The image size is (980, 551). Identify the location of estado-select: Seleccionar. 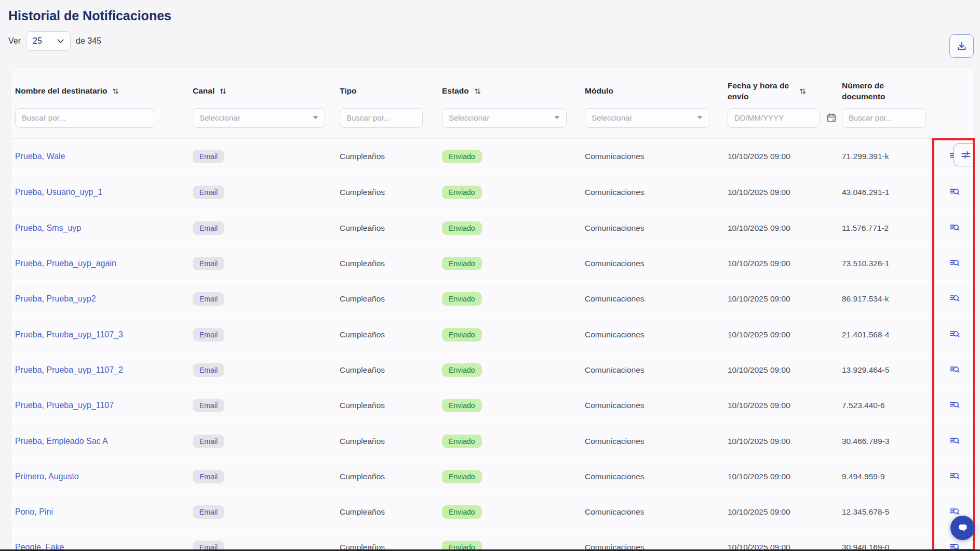
(504, 118).